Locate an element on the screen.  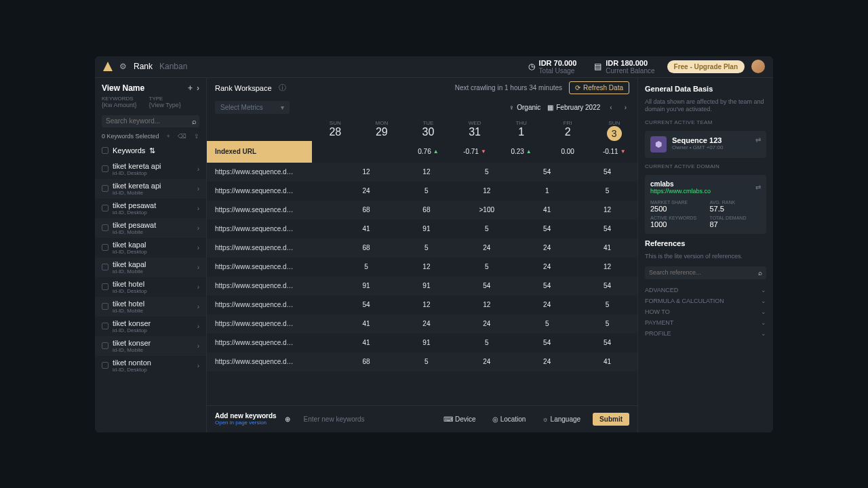
sync-domain-icon: ⇄ is located at coordinates (758, 187).